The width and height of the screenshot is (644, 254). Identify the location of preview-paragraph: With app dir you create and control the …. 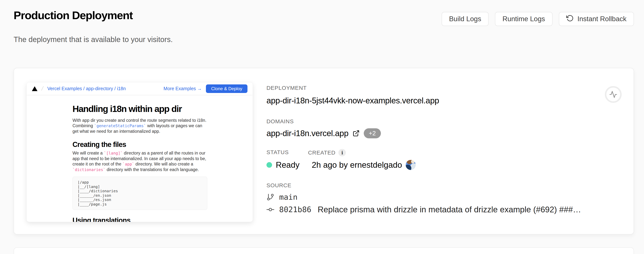
(140, 126).